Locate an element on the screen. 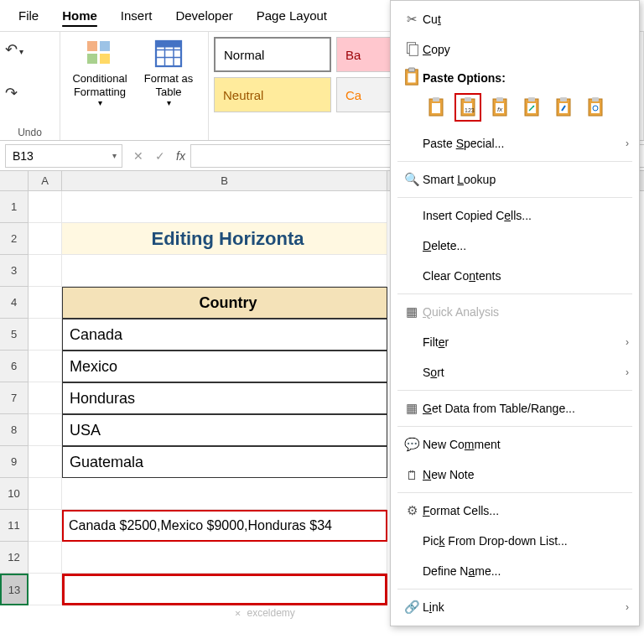  header-cell: Country is located at coordinates (225, 303).